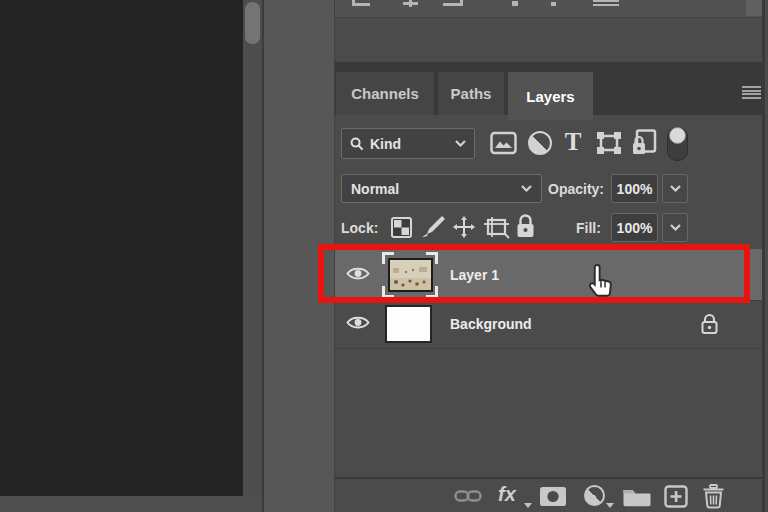  I want to click on canvas-bottom-bar, so click(131, 504).